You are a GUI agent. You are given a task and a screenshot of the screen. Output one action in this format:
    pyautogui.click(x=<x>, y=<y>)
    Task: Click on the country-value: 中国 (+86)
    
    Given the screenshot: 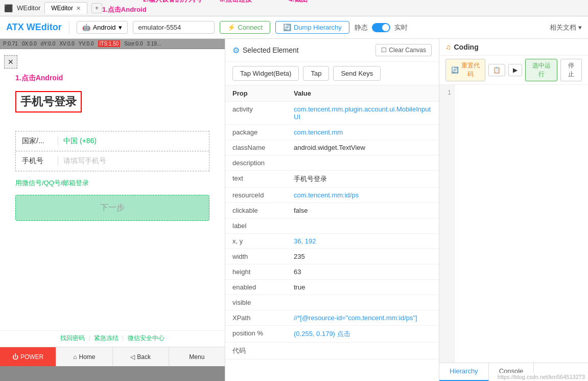 What is the action you would take?
    pyautogui.click(x=80, y=141)
    